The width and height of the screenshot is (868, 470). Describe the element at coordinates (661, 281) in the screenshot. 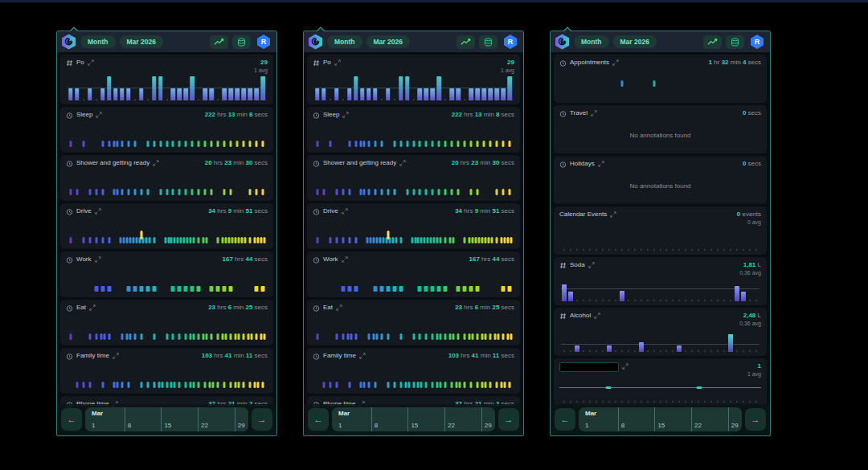

I see `row-soda: Soda1,81 L0,36 avg` at that location.